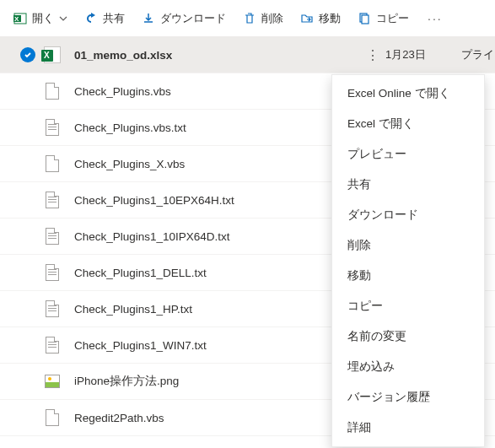  I want to click on copy-label: コピー, so click(393, 19).